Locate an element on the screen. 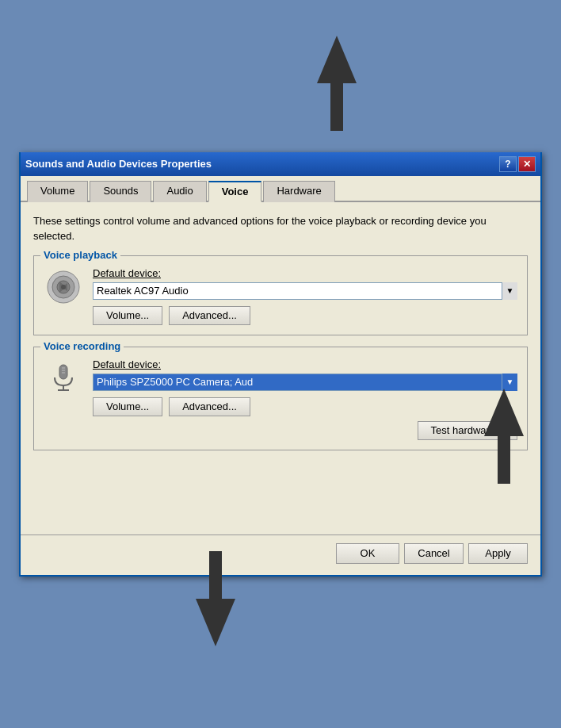  recording-advanced-button: Advanced... is located at coordinates (209, 407).